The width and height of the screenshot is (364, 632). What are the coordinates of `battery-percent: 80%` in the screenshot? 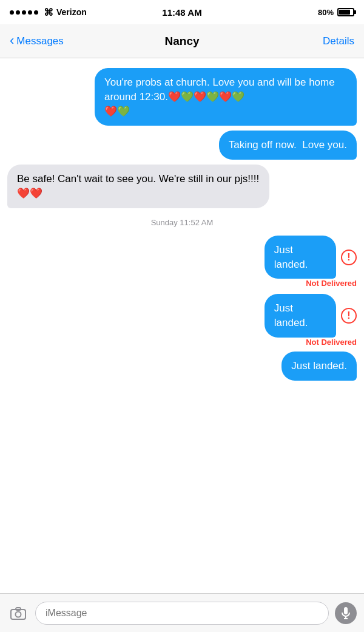 It's located at (326, 12).